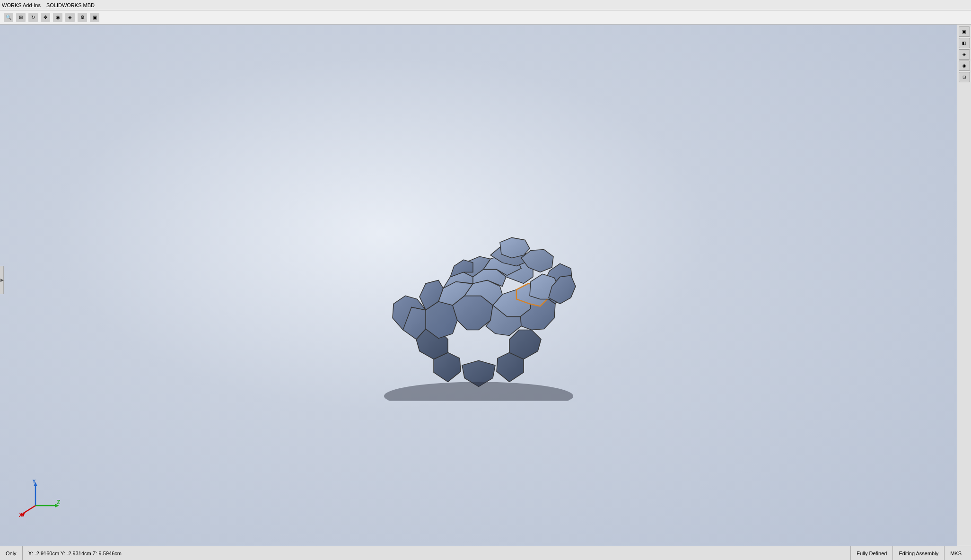 The height and width of the screenshot is (560, 971). I want to click on mode-label: Editing Assembly, so click(919, 553).